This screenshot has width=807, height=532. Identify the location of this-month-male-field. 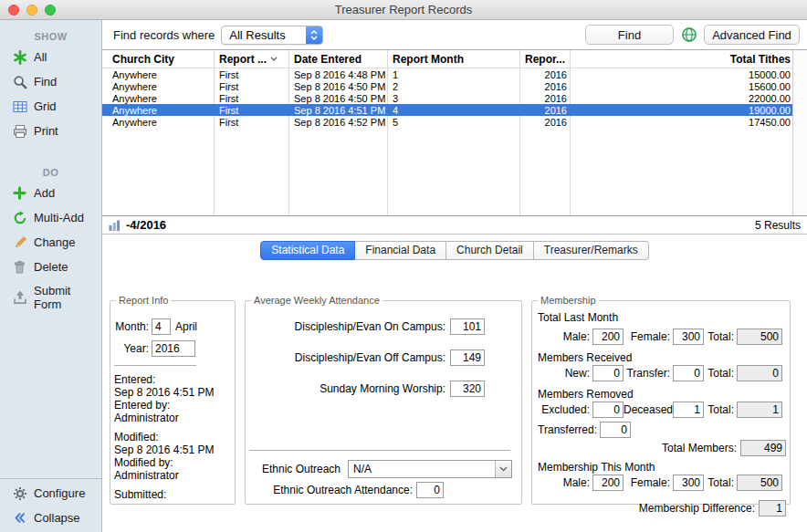
(608, 483).